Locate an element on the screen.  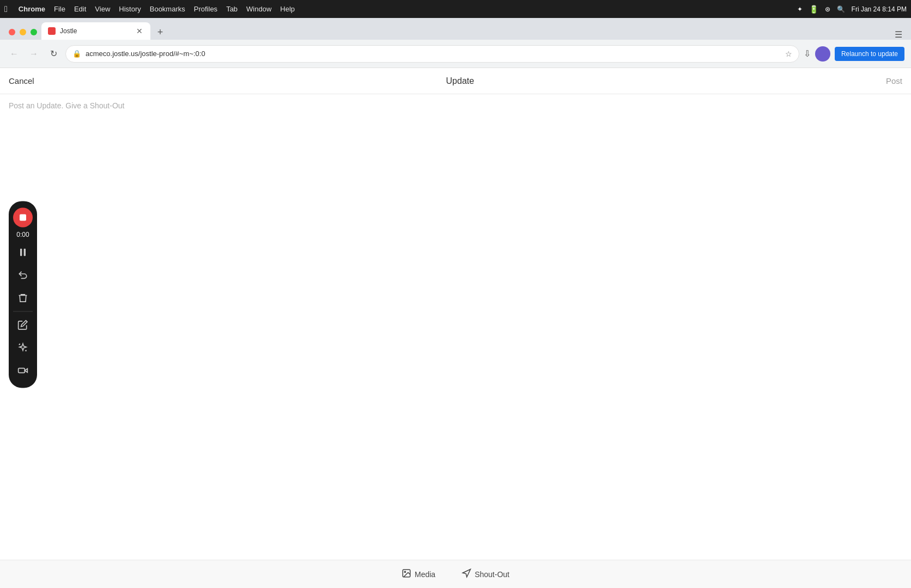
cancel-button: Cancel is located at coordinates (22, 81).